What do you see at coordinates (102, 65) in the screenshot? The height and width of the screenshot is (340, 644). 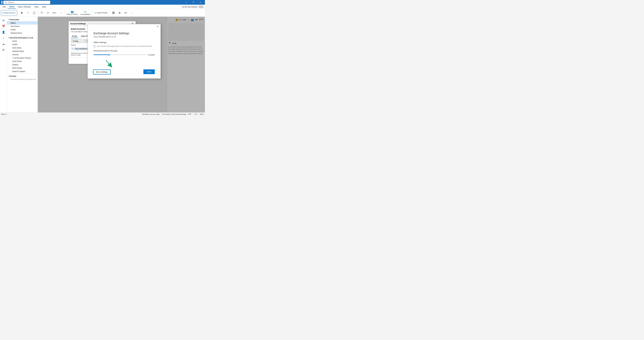 I see `main-layout: ✉ 📅 👤 ✓ ☁ ⊞ ▾ Favourites Inbox Sent Item…` at bounding box center [102, 65].